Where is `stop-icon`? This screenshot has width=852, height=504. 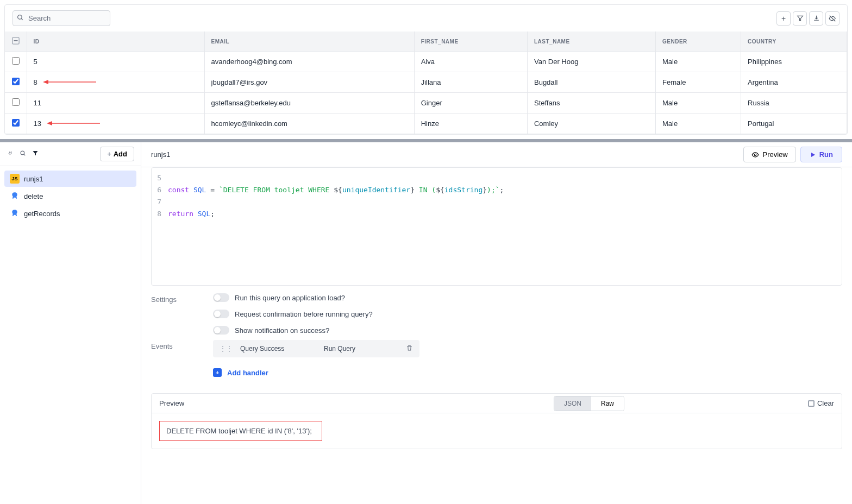
stop-icon is located at coordinates (811, 404).